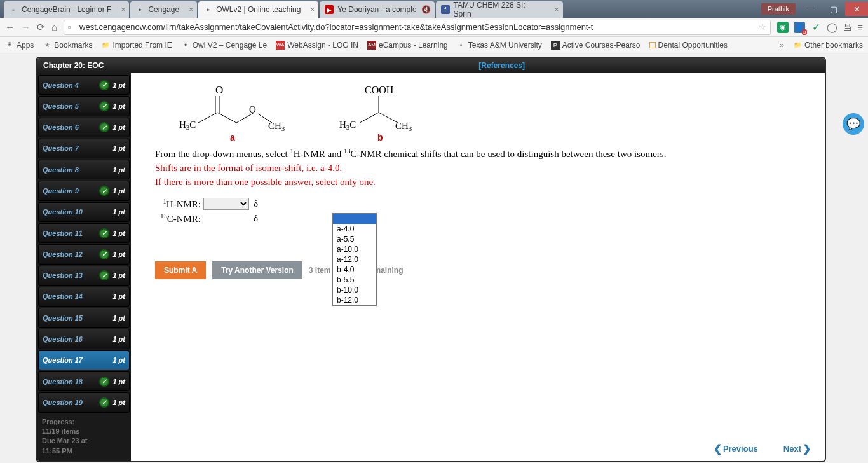 Image resolution: width=868 pixels, height=463 pixels. What do you see at coordinates (763, 27) in the screenshot?
I see `star-icon: ☆` at bounding box center [763, 27].